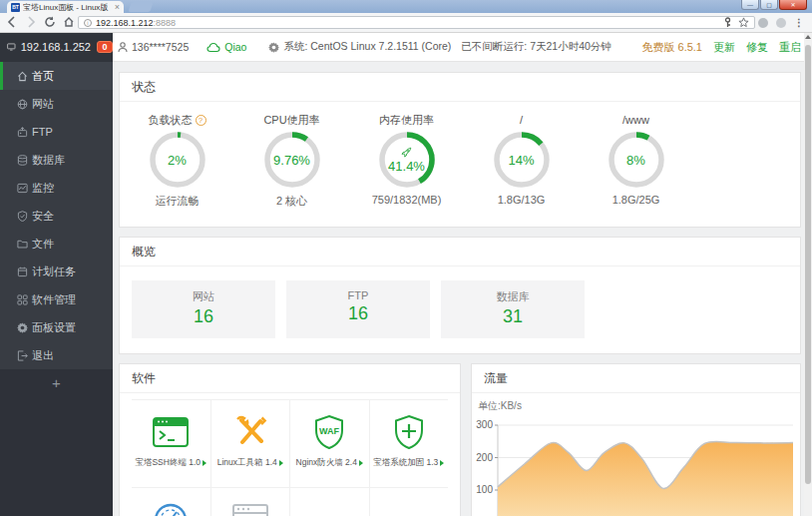 Image resolution: width=812 pixels, height=516 pixels. I want to click on help-icon: ?, so click(202, 120).